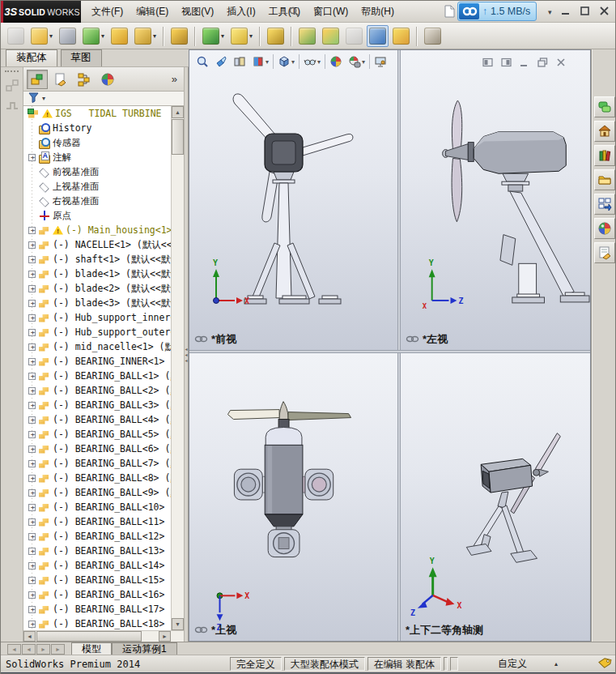  What do you see at coordinates (605, 253) in the screenshot?
I see `custom-properties-icon` at bounding box center [605, 253].